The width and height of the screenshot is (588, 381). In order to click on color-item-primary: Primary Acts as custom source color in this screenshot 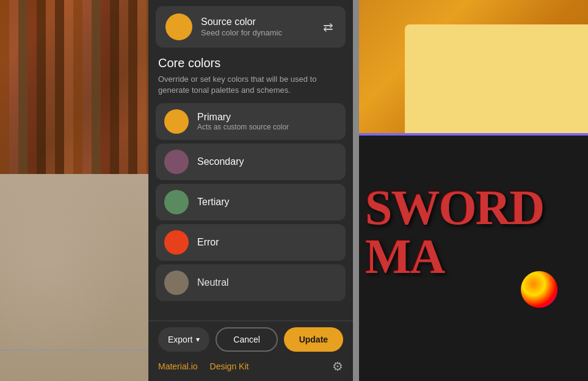, I will do `click(250, 122)`.